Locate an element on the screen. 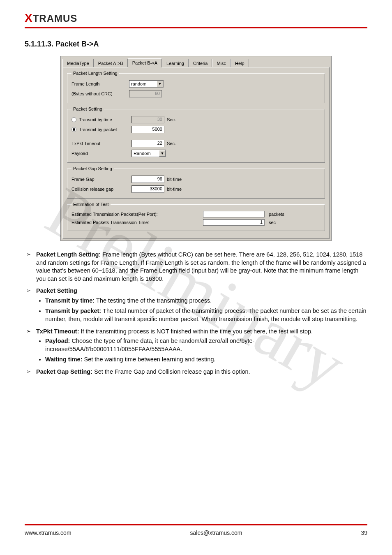 The width and height of the screenshot is (392, 555). sub-transmit-by-time: Transmit by time: The testing time of th… is located at coordinates (206, 301).